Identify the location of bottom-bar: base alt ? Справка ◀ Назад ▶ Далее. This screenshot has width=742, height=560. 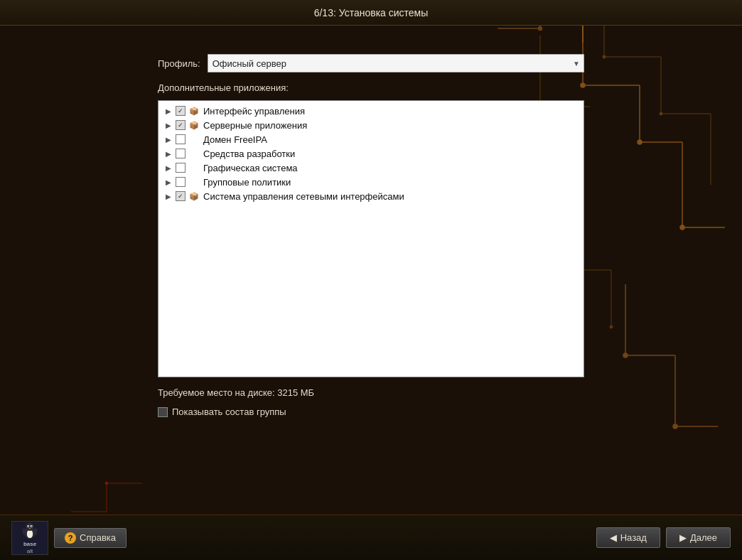
(371, 537).